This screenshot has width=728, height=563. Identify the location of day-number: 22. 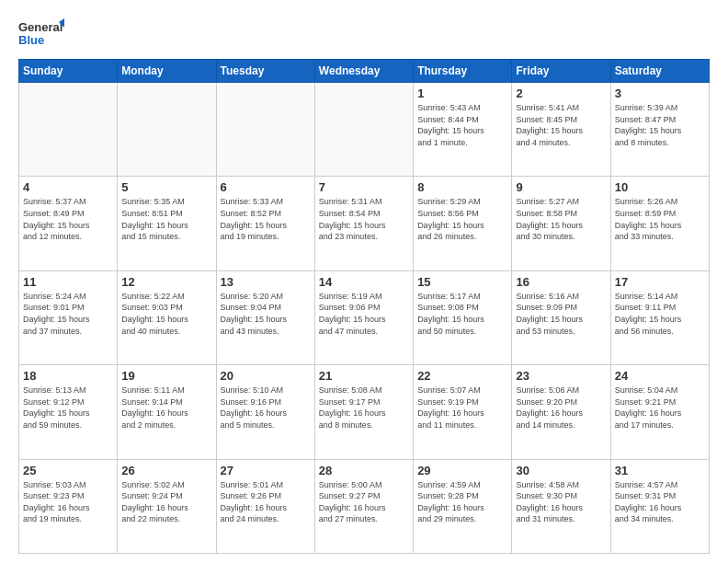
(462, 375).